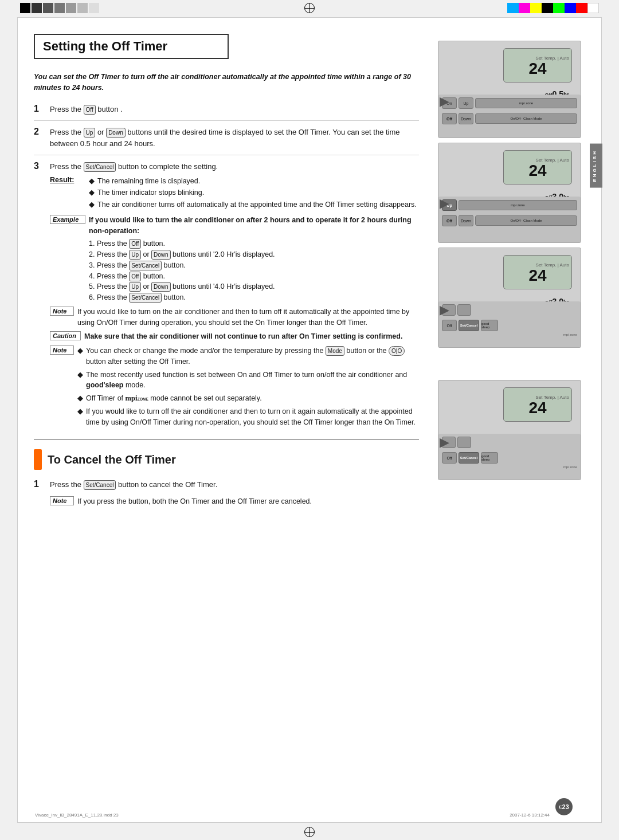  I want to click on caution-content: Make sure that the air conditioner will …, so click(243, 337).